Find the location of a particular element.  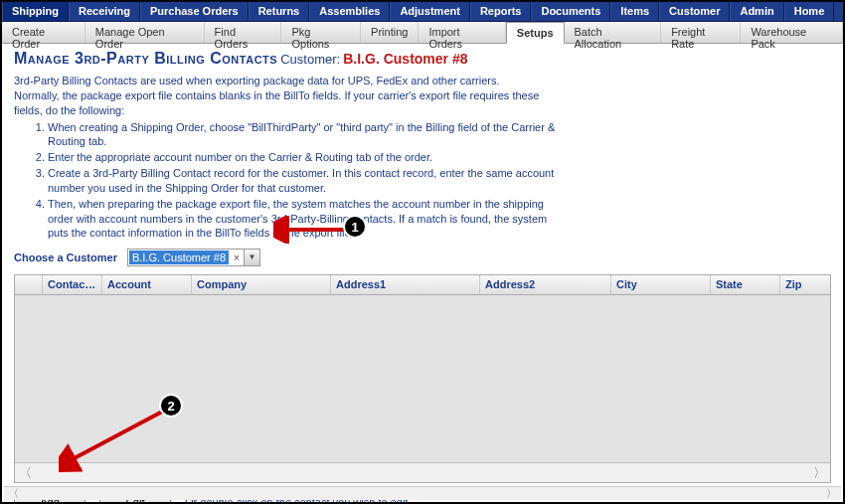

nav-assemblies: Assemblies is located at coordinates (350, 12).